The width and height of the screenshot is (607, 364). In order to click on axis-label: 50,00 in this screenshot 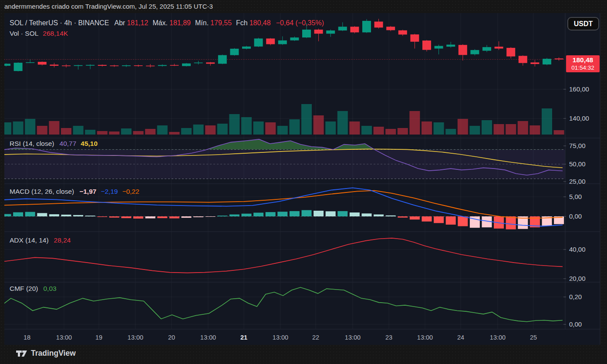, I will do `click(584, 164)`.